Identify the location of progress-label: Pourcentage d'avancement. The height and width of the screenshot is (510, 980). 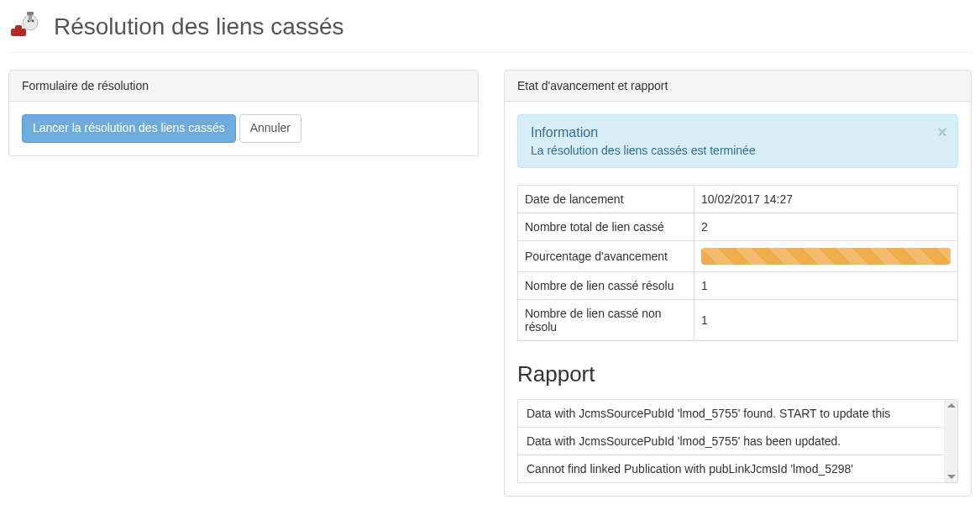
(606, 257).